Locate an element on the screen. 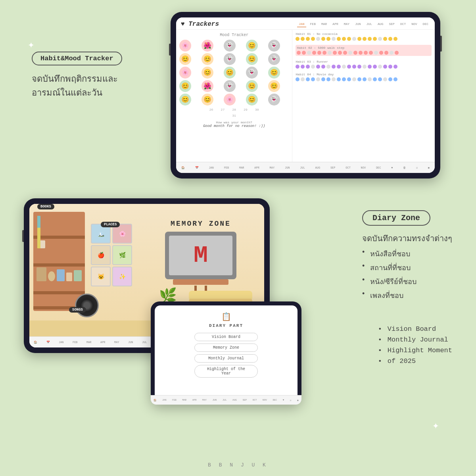 Image resolution: width=476 pixels, height=476 pixels. month-dec: DEC is located at coordinates (426, 25).